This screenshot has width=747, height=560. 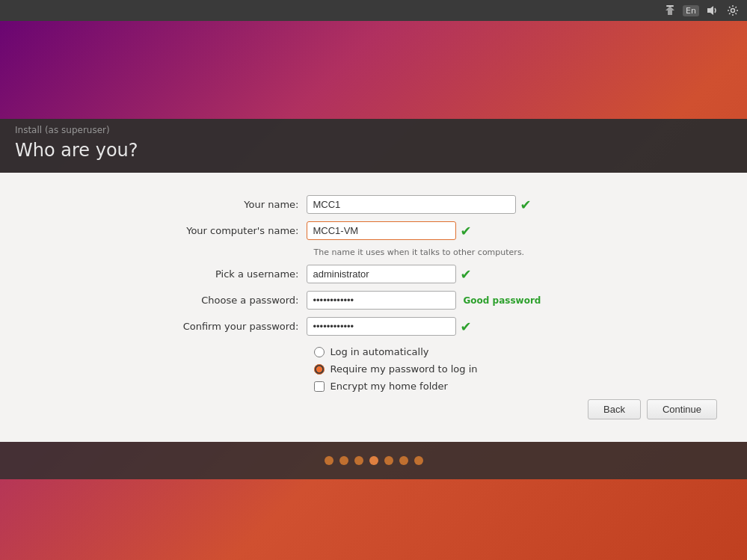 I want to click on progress-footer, so click(x=374, y=461).